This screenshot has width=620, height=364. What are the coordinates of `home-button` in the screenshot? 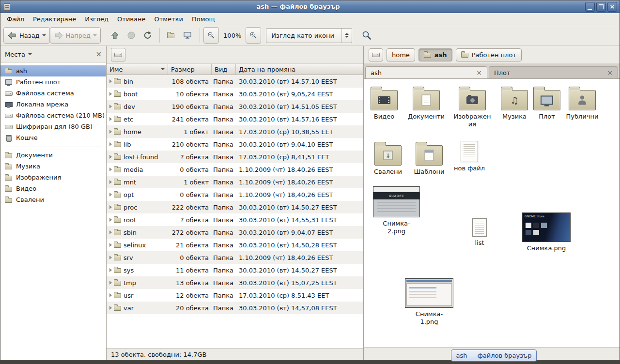 It's located at (171, 35).